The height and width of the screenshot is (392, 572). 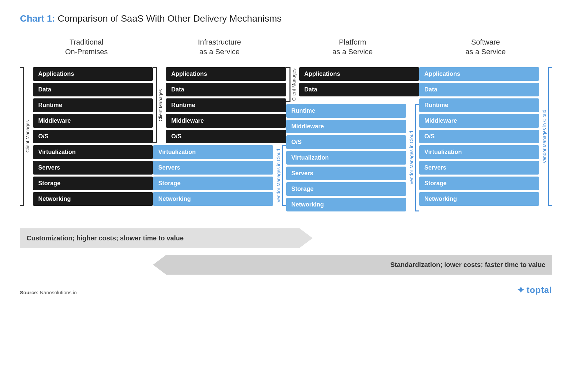 I want to click on arrow-right: Standardization; lower costs; faster tim…, so click(x=352, y=265).